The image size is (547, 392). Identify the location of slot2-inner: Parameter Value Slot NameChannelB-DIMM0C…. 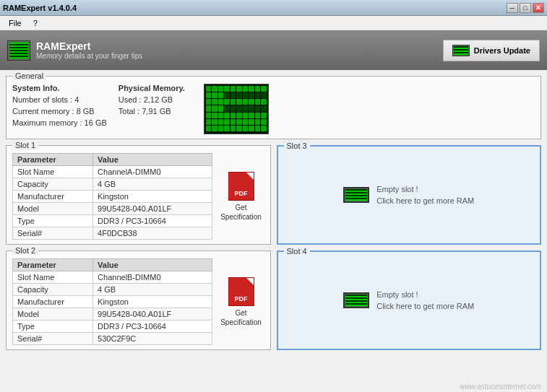
(139, 302).